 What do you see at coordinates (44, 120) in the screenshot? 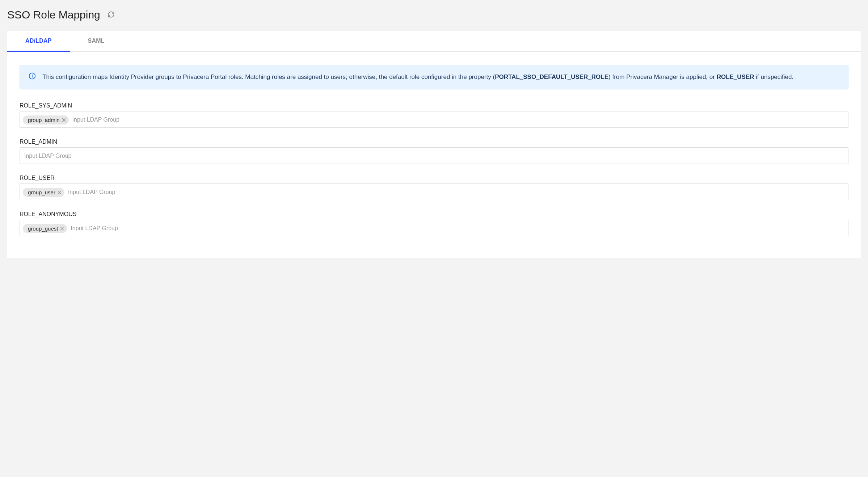
I see `tag-text: group_admin` at bounding box center [44, 120].